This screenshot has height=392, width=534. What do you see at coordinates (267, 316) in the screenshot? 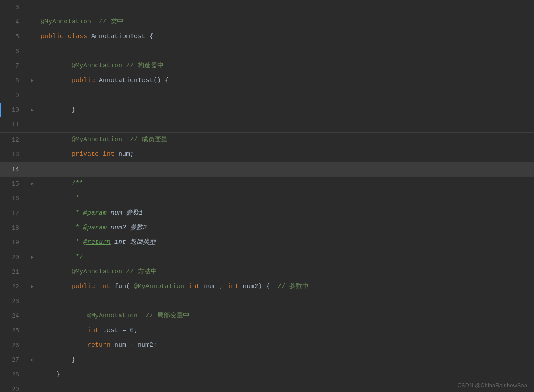
I see `code-line: 24 @MyAnnotation // 局部变量中` at bounding box center [267, 316].